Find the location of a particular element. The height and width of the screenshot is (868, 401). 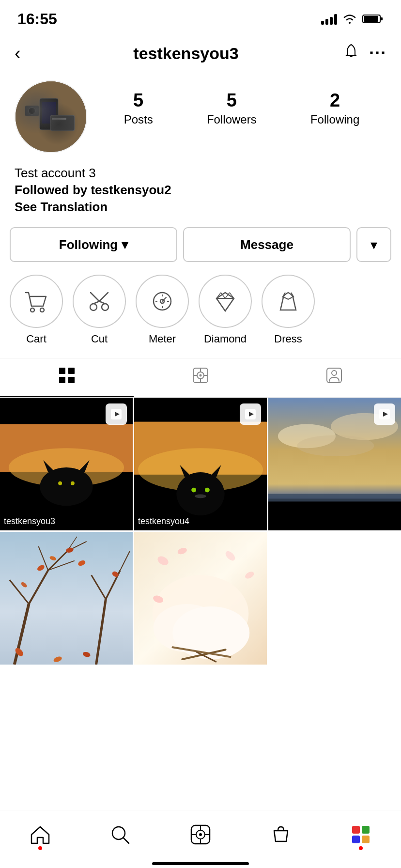

post-1: testkensyou3 is located at coordinates (66, 464).